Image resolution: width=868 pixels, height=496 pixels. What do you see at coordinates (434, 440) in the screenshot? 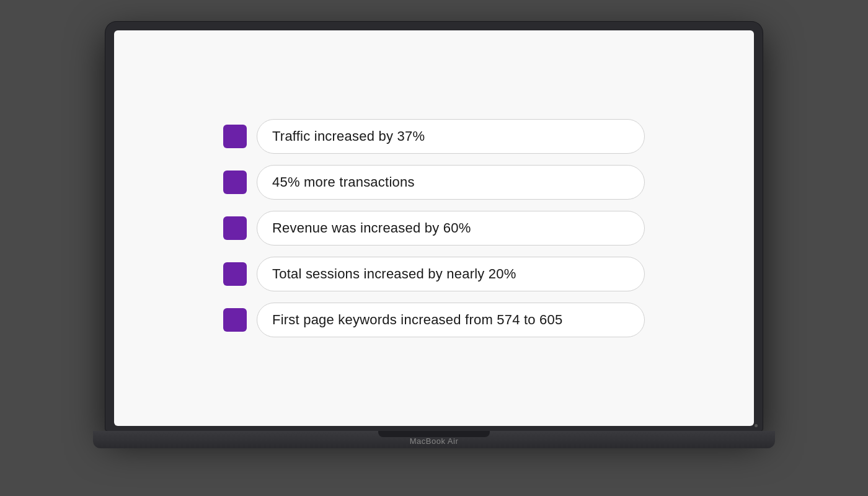
I see `laptop-base: MacBook Air` at bounding box center [434, 440].